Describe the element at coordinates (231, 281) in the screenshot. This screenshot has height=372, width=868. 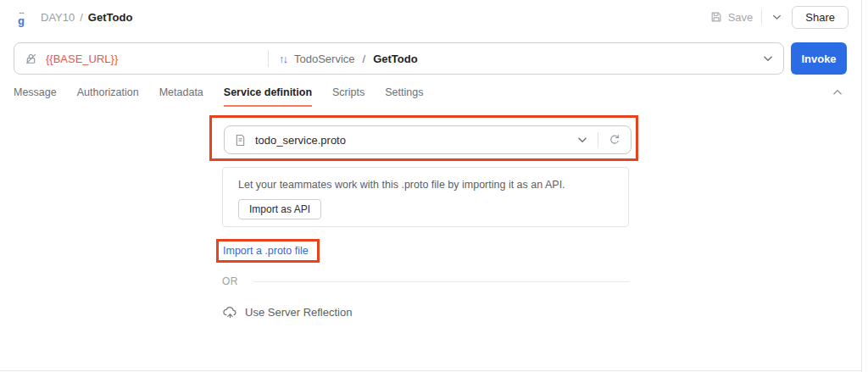
I see `or-label: OR` at that location.